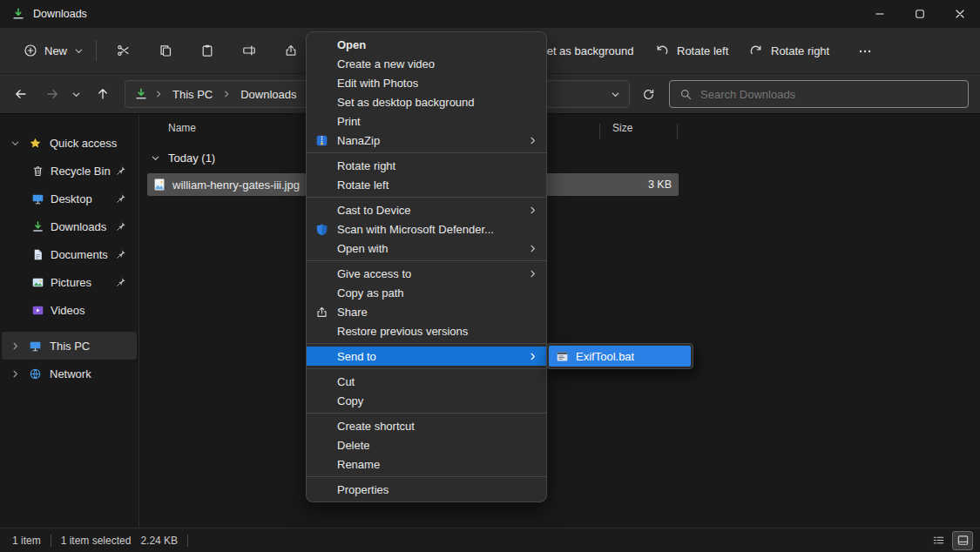 The width and height of the screenshot is (980, 552). Describe the element at coordinates (880, 14) in the screenshot. I see `minimize-button` at that location.